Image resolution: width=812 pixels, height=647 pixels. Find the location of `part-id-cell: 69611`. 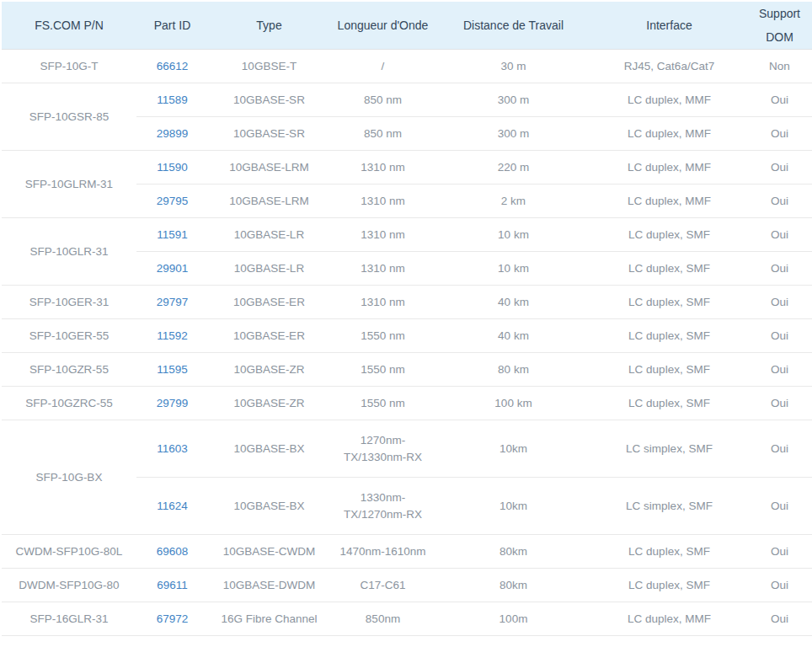

part-id-cell: 69611 is located at coordinates (172, 586).